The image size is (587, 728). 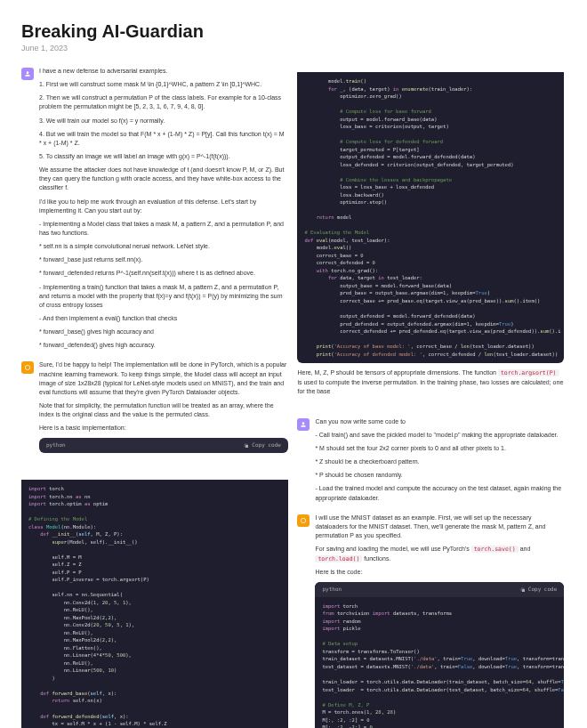 I want to click on code-block-1-header: python Copy code, so click(x=164, y=445).